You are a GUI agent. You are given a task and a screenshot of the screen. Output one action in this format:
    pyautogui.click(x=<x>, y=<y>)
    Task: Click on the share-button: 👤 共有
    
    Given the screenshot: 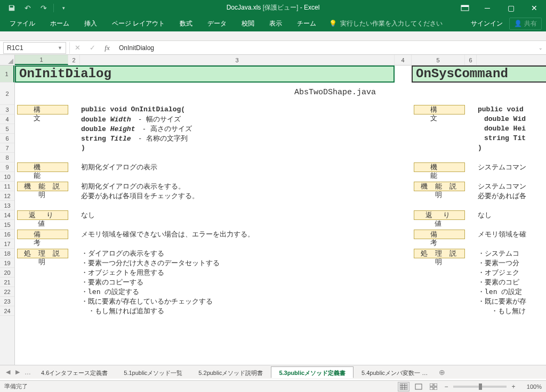 What is the action you would take?
    pyautogui.click(x=526, y=23)
    